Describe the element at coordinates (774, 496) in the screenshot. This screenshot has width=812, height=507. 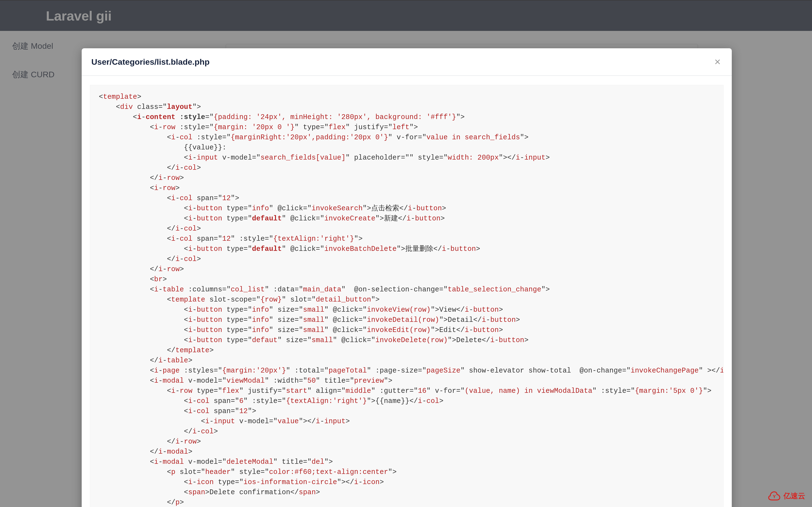
I see `svg-text: Y` at that location.